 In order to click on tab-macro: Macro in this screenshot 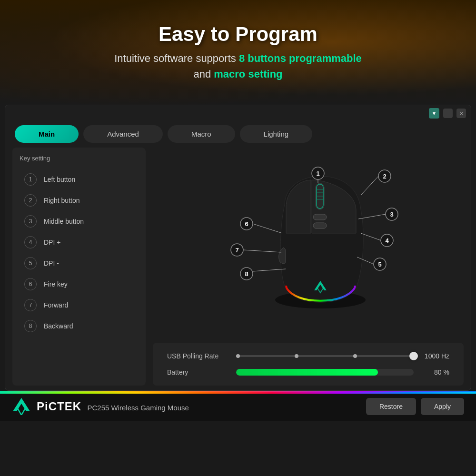, I will do `click(201, 134)`.